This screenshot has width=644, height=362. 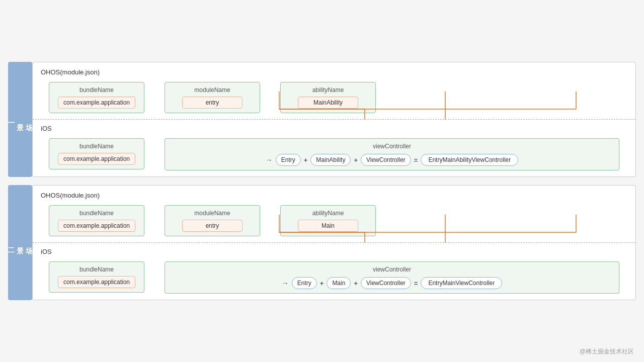 I want to click on scenario-1-bundlename-box: bundleName com.example.application, so click(x=97, y=98).